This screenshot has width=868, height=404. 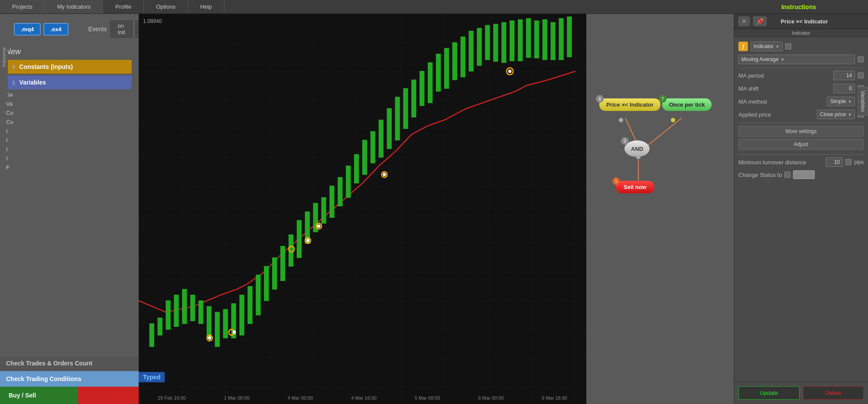 I want to click on mq4-button: .mq4, so click(x=27, y=29).